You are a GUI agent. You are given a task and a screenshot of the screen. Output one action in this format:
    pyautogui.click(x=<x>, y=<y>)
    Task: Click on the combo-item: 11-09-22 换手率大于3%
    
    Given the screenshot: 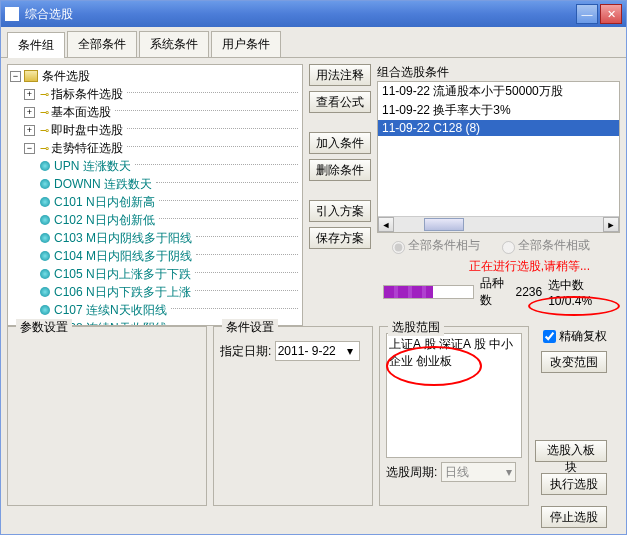 What is the action you would take?
    pyautogui.click(x=498, y=110)
    